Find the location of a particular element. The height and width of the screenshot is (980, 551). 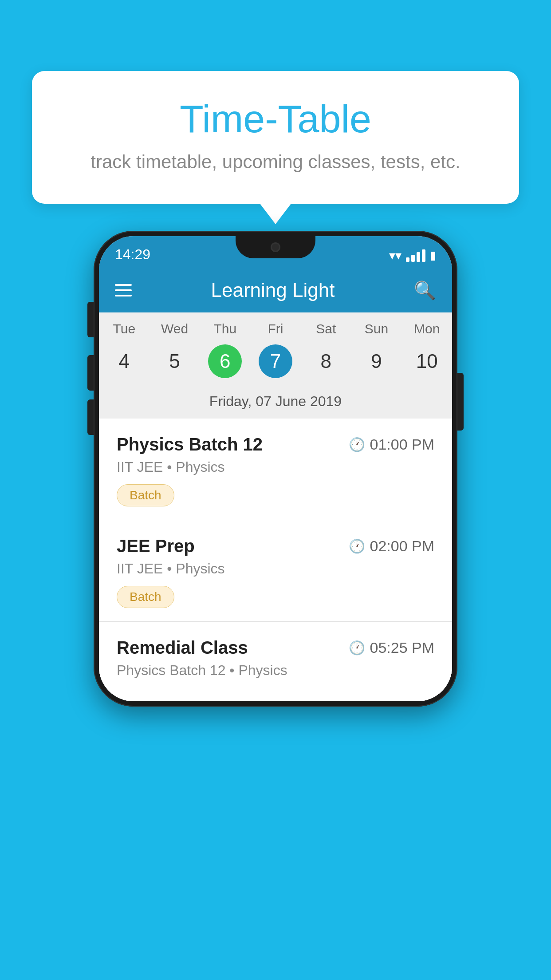

schedule-item-3-time: 🕐 05:25 PM is located at coordinates (391, 648).